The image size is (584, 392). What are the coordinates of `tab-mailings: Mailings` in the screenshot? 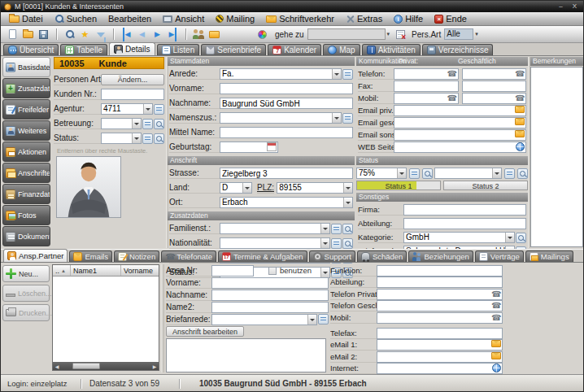 It's located at (550, 256).